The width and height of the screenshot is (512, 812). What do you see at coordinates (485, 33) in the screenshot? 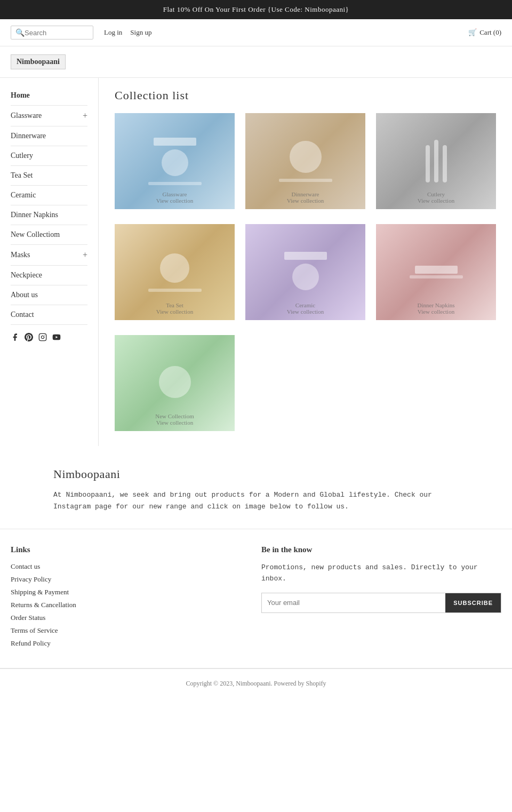
I see `cart-link: 🛒 Cart (0)` at bounding box center [485, 33].